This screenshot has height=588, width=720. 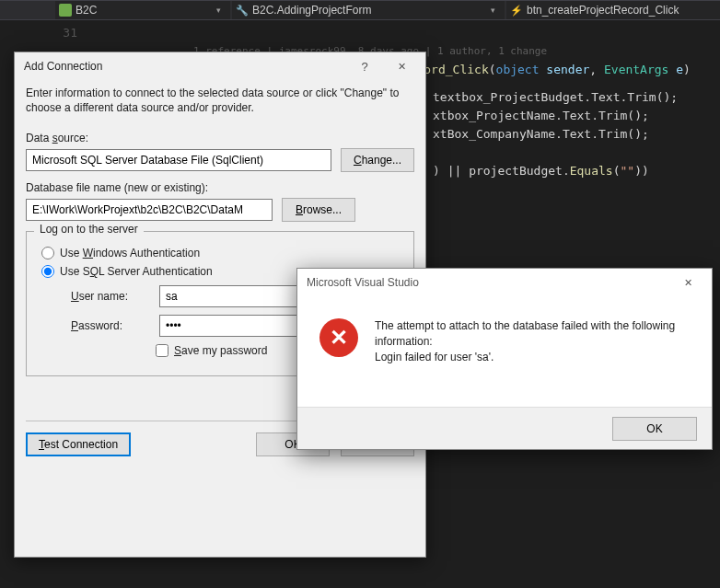 I want to click on help-icon, so click(x=365, y=66).